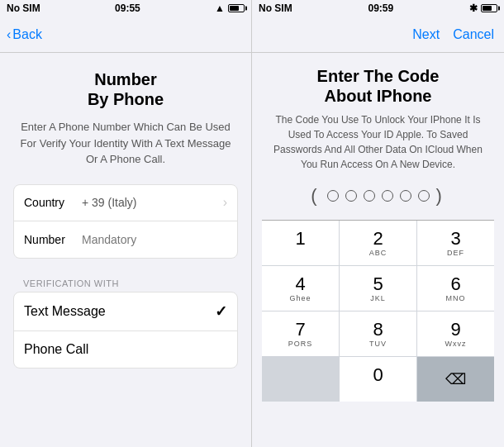  Describe the element at coordinates (27, 35) in the screenshot. I see `back-label: Back` at that location.